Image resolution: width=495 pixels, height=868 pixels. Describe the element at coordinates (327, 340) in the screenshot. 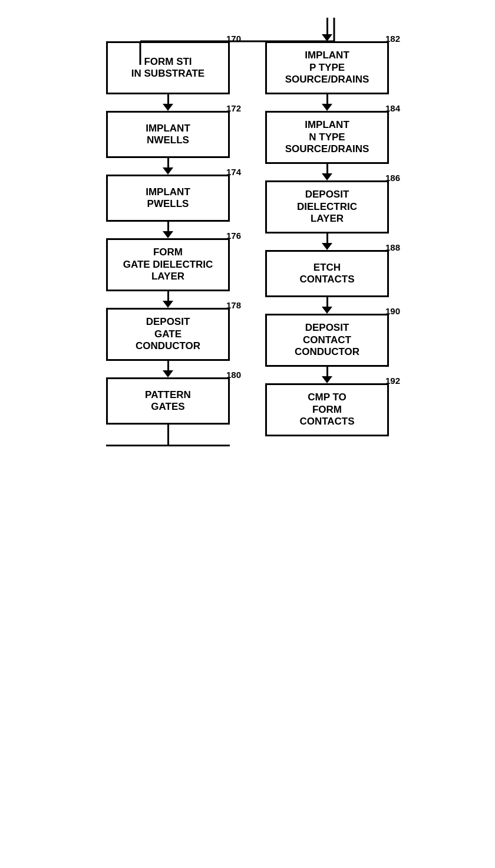

I see `block-190: 190 DEPOSITCONTACTCONDUCTOR` at that location.